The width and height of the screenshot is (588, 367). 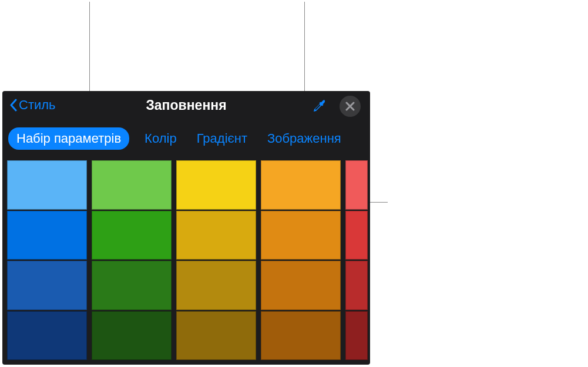 I want to click on close-icon, so click(x=350, y=106).